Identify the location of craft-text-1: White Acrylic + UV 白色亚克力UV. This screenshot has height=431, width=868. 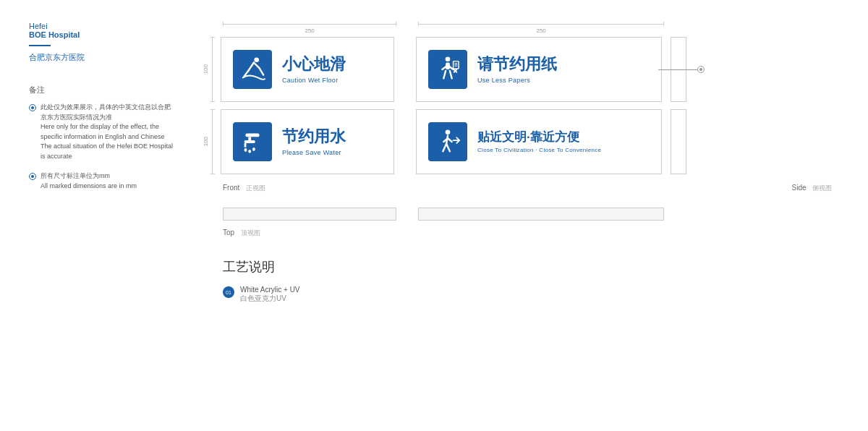
(271, 295).